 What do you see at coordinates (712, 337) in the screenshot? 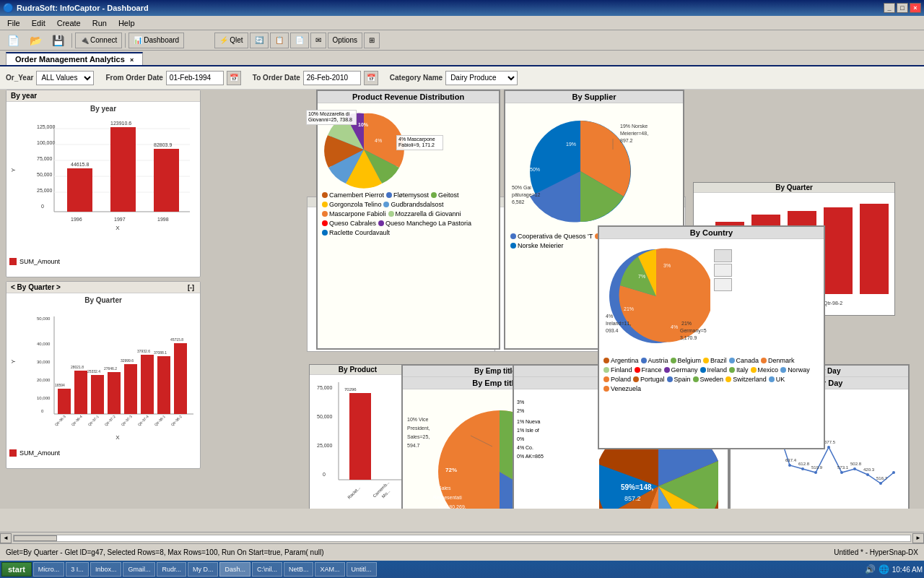
I see `by-country-panel: By Country 7% 3% 4% 21% 4% Ireland=11, 0…` at bounding box center [712, 337].